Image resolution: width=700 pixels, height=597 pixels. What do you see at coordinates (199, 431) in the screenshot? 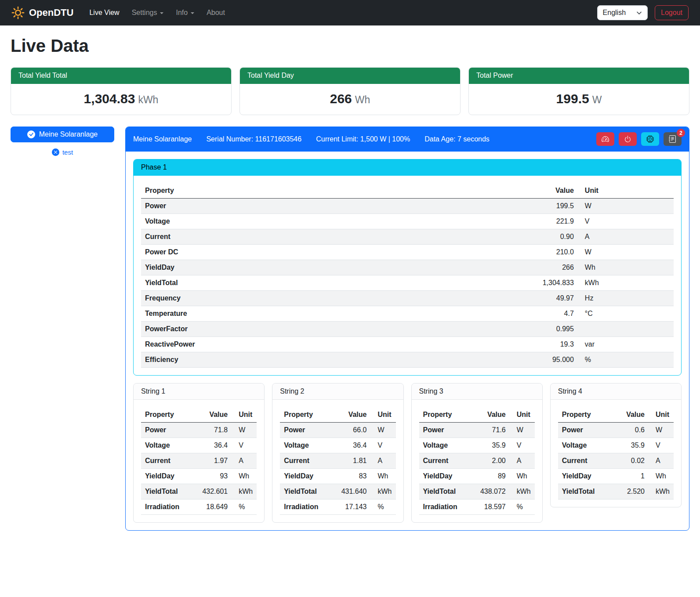
I see `table-row: Power71.8W` at bounding box center [199, 431].